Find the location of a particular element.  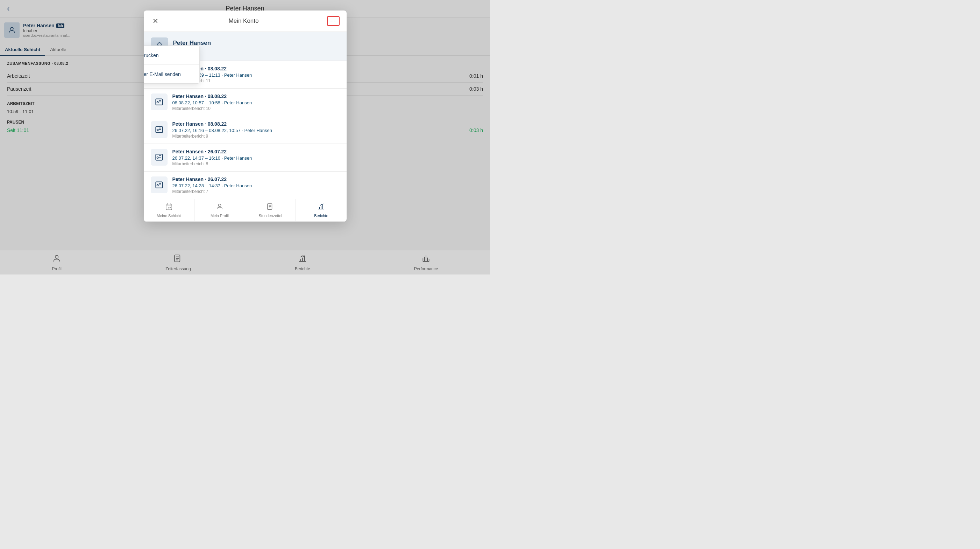

list-item-content: Peter Hansen · 08.08.22 26.07.22, 16:16 … is located at coordinates (222, 130).